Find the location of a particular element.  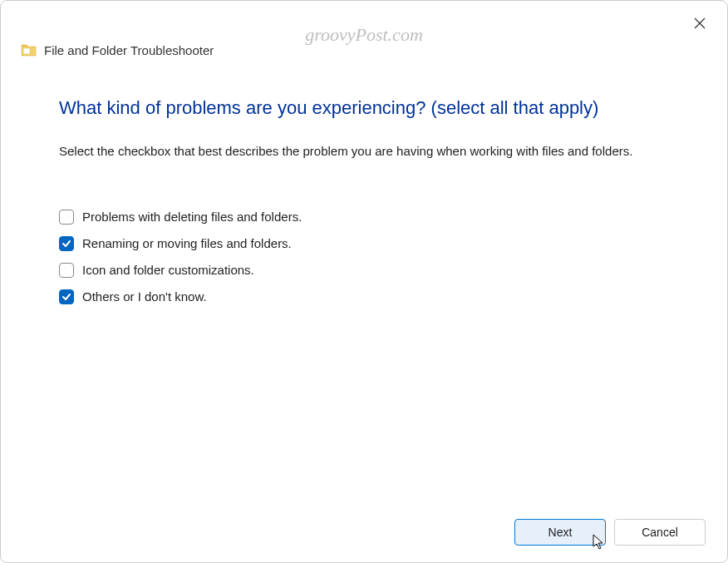

checkbox-label: Others or I don't know. is located at coordinates (145, 296).